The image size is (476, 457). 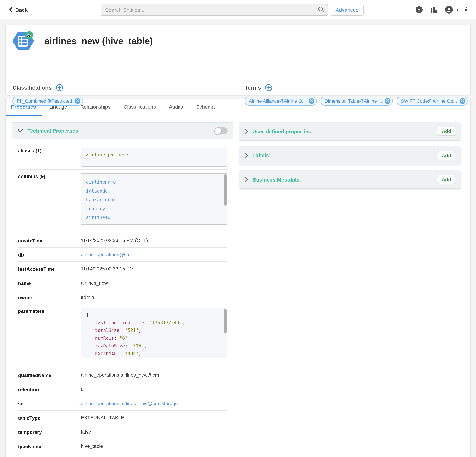 I want to click on property-label: createTime, so click(x=50, y=241).